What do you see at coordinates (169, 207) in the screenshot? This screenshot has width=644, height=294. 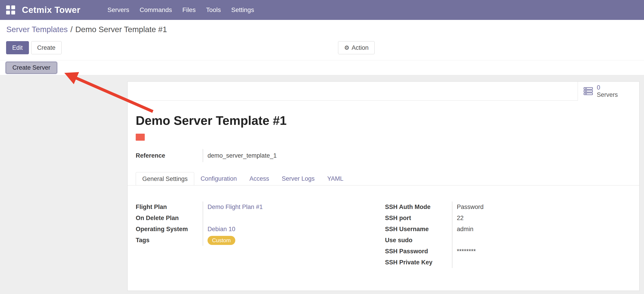 I see `flight-plan-label: Flight Plan` at bounding box center [169, 207].